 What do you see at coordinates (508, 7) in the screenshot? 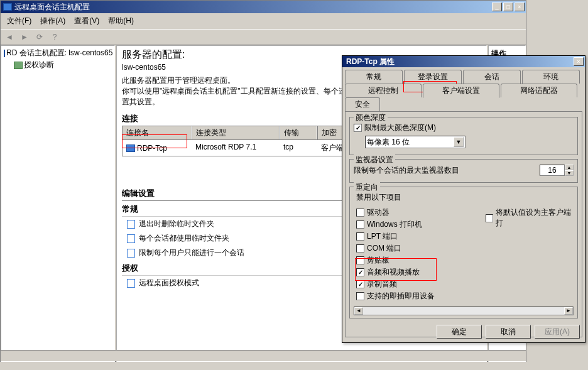
I see `maximize-button: □` at bounding box center [508, 7].